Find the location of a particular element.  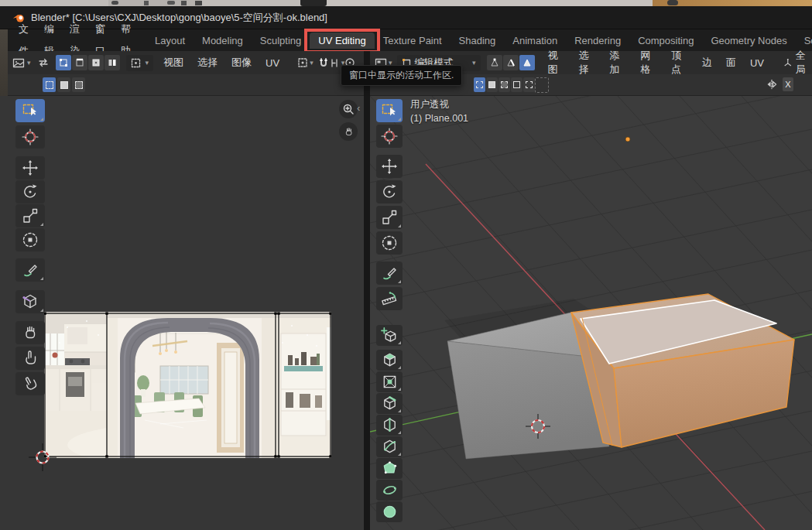

tool-grab is located at coordinates (30, 333).